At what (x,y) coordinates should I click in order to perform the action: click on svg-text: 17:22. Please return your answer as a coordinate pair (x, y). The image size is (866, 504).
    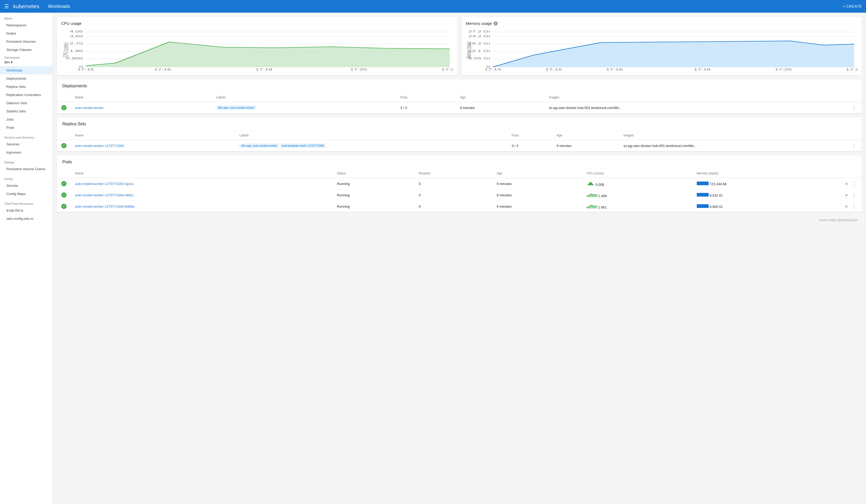
    Looking at the image, I should click on (852, 69).